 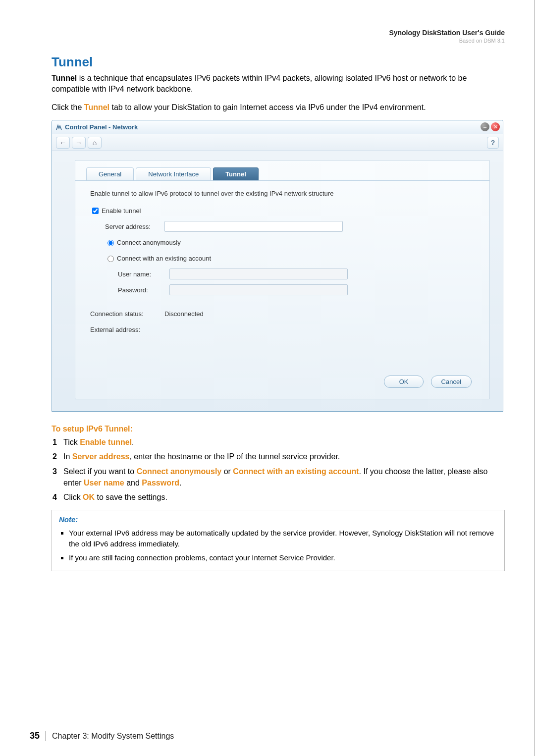 What do you see at coordinates (278, 497) in the screenshot?
I see `step-4: Click OK to save the settings.` at bounding box center [278, 497].